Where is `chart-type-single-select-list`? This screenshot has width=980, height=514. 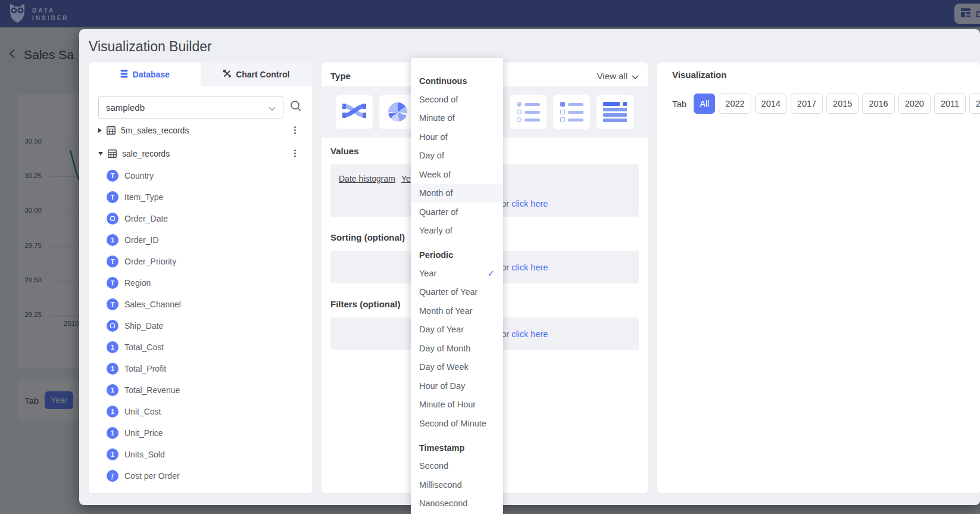 chart-type-single-select-list is located at coordinates (528, 112).